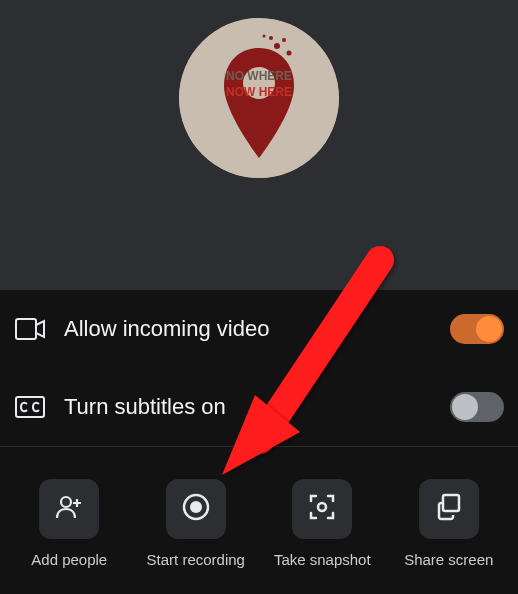 This screenshot has height=594, width=518. I want to click on svg-text: NO WHERE, so click(259, 76).